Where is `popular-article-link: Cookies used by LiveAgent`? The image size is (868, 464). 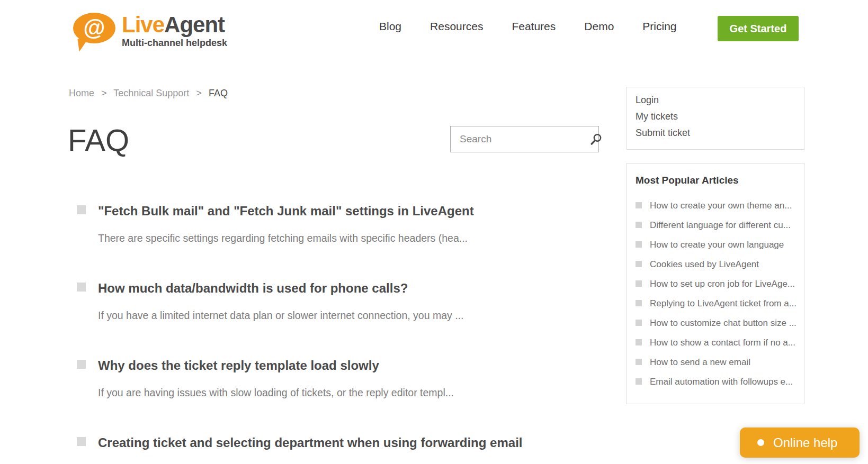 popular-article-link: Cookies used by LiveAgent is located at coordinates (716, 265).